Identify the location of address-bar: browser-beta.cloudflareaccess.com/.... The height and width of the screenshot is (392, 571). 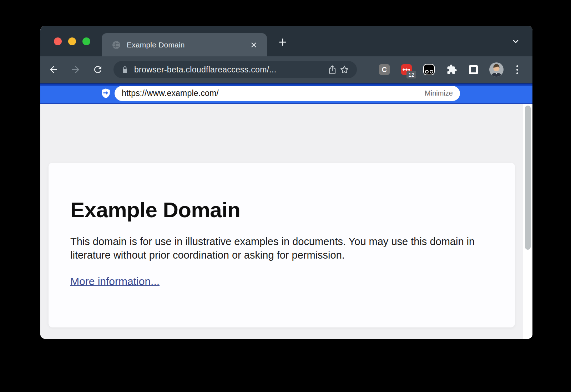
(235, 70).